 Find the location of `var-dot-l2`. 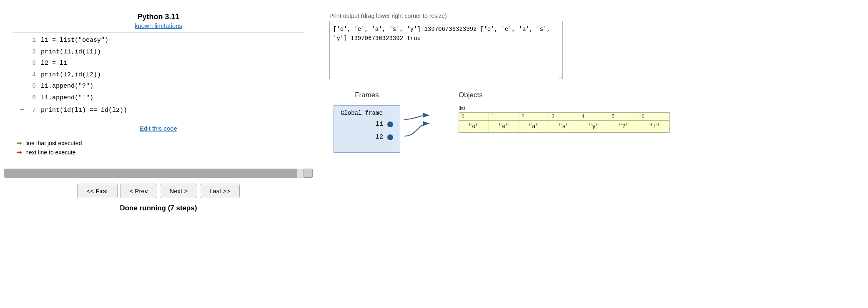

var-dot-l2 is located at coordinates (390, 137).